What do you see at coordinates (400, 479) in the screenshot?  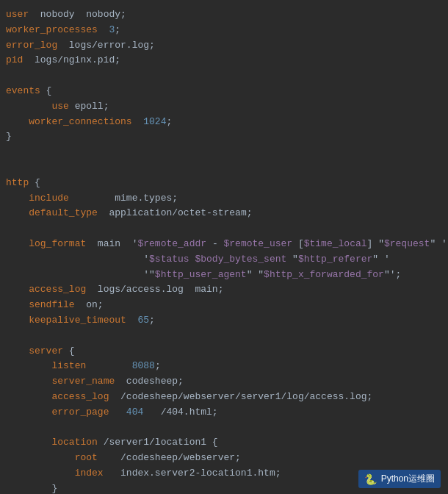 I see `watermark: 🐍 Python运维圈` at bounding box center [400, 479].